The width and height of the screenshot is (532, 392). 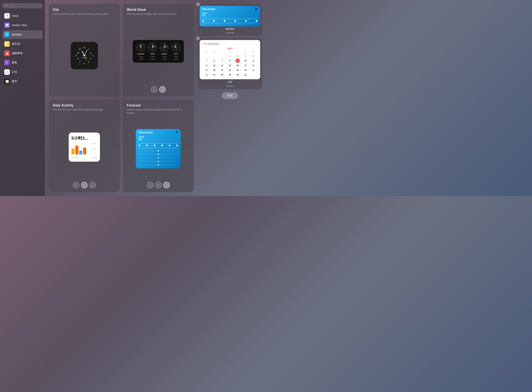 What do you see at coordinates (158, 10) in the screenshot?
I see `world-clock-title: World Clock` at bounding box center [158, 10].